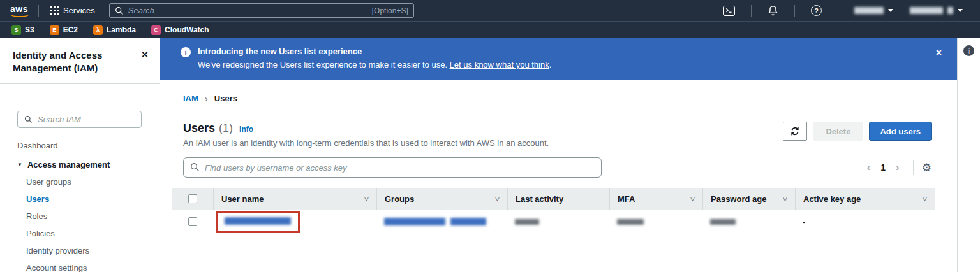 The image size is (980, 272). Describe the element at coordinates (20, 10) in the screenshot. I see `aws-logo: aws` at that location.